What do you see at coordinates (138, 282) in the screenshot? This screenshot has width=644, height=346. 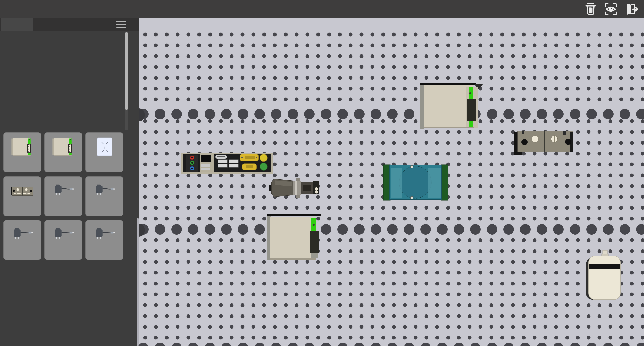 I see `panel-scrollbar` at bounding box center [138, 282].